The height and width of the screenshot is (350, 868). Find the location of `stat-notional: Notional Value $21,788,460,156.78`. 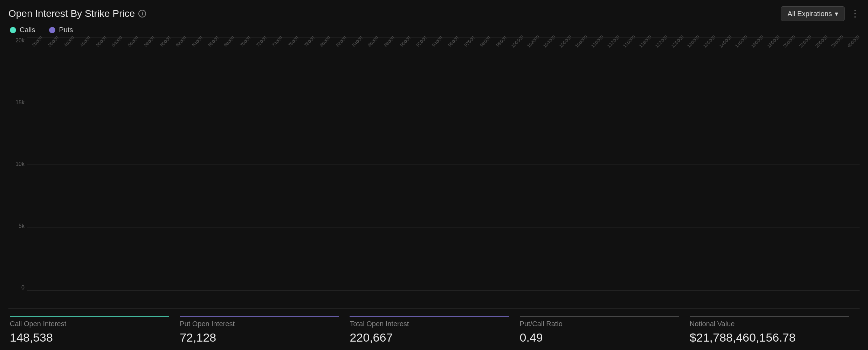

stat-notional: Notional Value $21,788,460,156.78 is located at coordinates (775, 330).